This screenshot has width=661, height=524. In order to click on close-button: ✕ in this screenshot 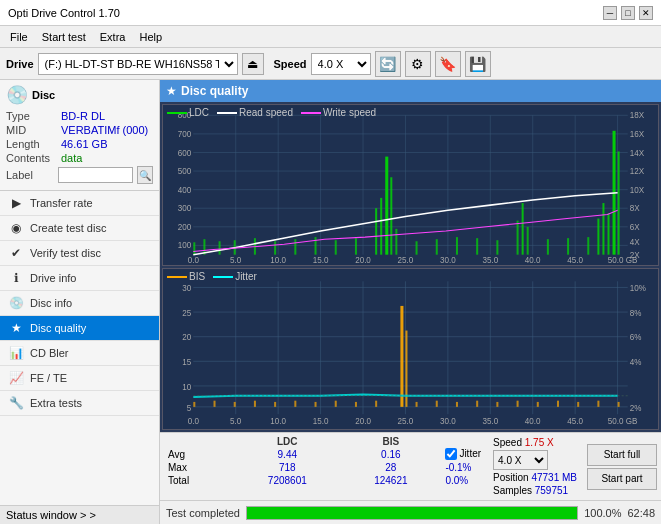, I will do `click(646, 13)`.